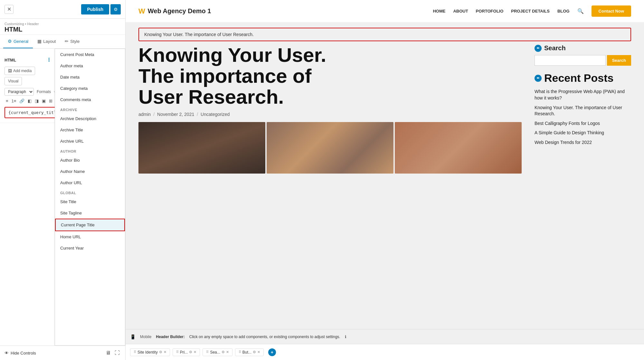  Describe the element at coordinates (90, 141) in the screenshot. I see `dropdown-item-archive-url: Archive URL` at that location.